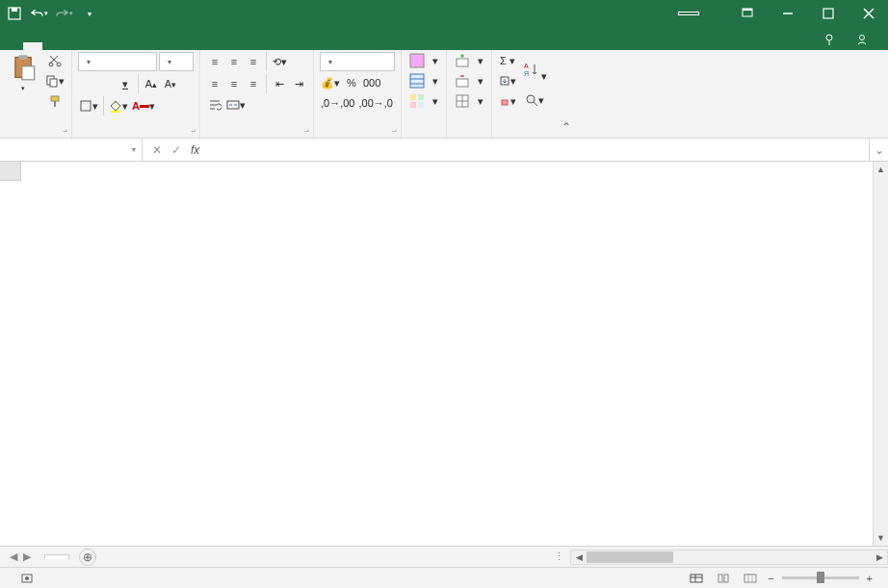 The image size is (888, 588). Describe the element at coordinates (299, 84) in the screenshot. I see `decrease-indent-icon: ⇥` at that location.